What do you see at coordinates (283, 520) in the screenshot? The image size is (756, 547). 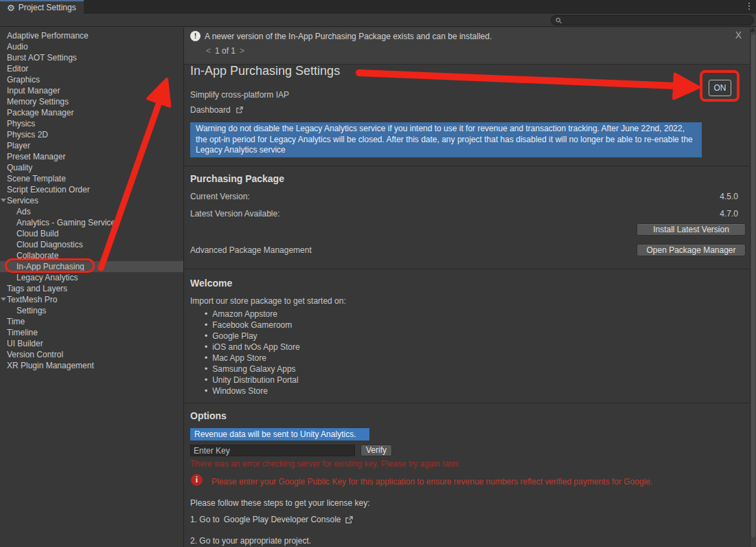 I see `google-play-console-link: Google Play Developer Console` at bounding box center [283, 520].